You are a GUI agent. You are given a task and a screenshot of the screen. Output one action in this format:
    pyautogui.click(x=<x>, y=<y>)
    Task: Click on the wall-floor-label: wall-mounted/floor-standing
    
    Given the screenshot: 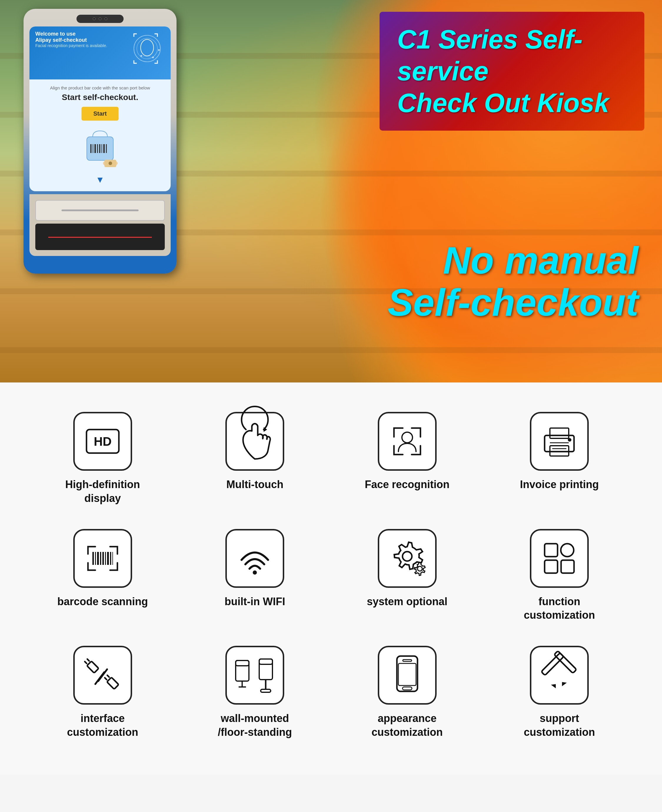 What is the action you would take?
    pyautogui.click(x=255, y=725)
    